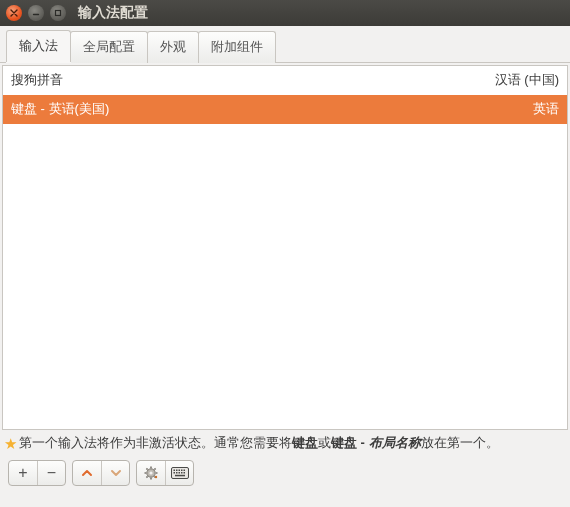 Image resolution: width=570 pixels, height=507 pixels. What do you see at coordinates (285, 474) in the screenshot?
I see `toolbar: + −` at bounding box center [285, 474].